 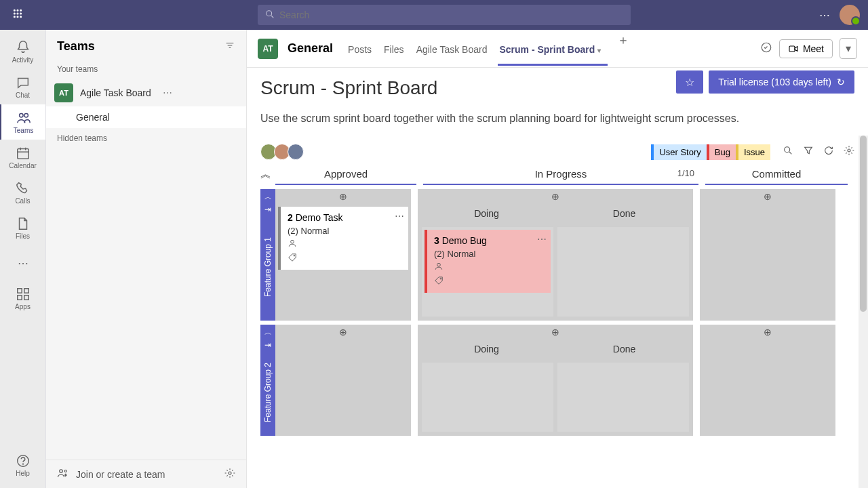 I want to click on rail-calendar: Calendar, so click(x=23, y=157).